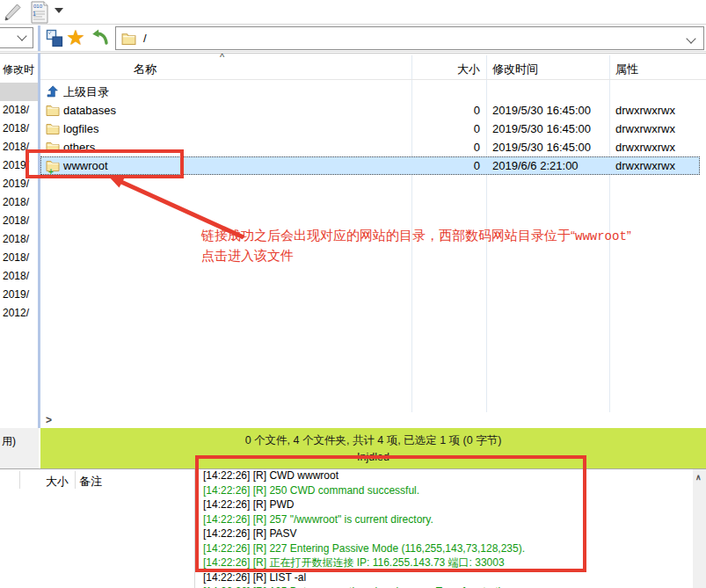  What do you see at coordinates (40, 12) in the screenshot?
I see `binary-document-icon: 010 1` at bounding box center [40, 12].